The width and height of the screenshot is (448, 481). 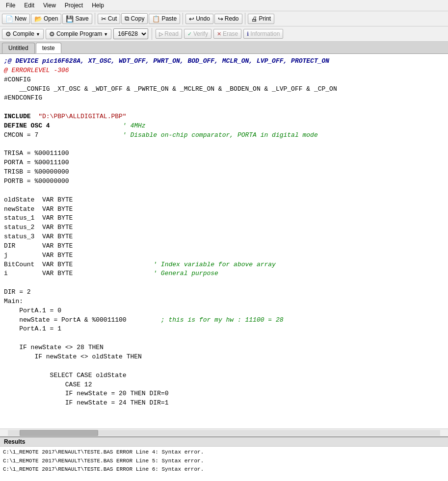 I want to click on save-icon, so click(x=70, y=19).